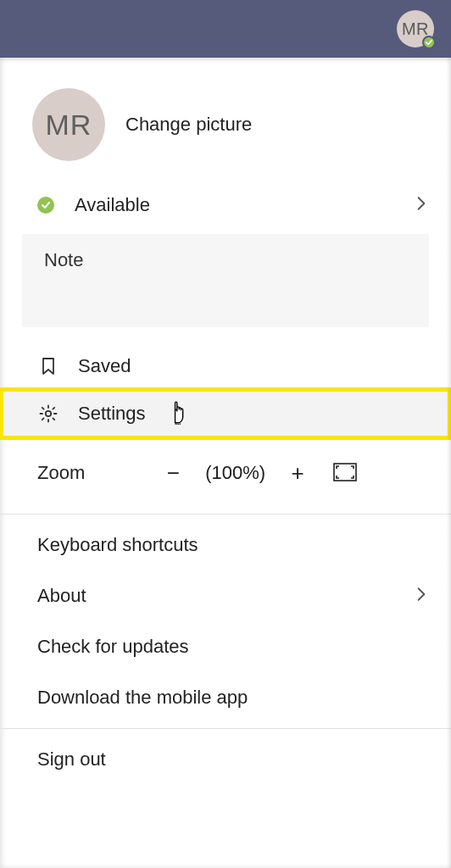  I want to click on change-picture-button: Change picture, so click(188, 125).